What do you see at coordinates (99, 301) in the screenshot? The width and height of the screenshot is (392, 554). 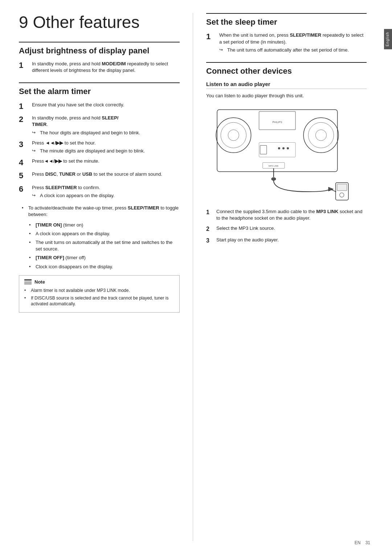 I see `note-item-2: • If DISC/USB source is selected and the…` at bounding box center [99, 301].